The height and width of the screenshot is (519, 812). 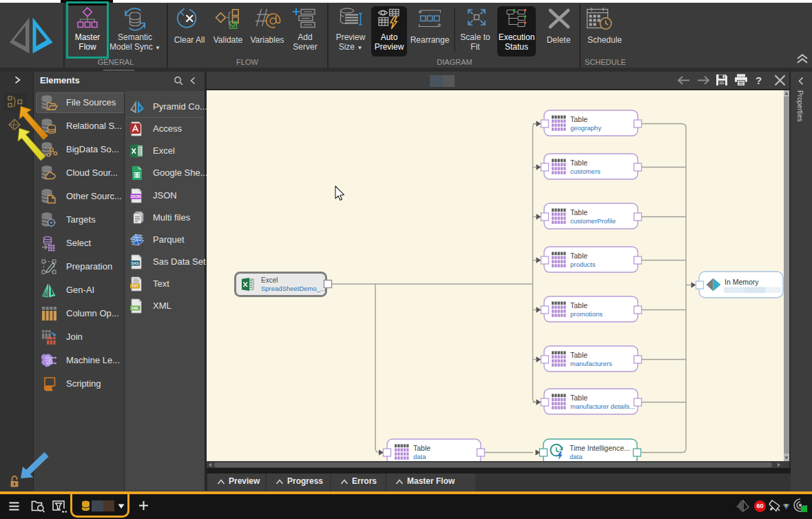 What do you see at coordinates (135, 263) in the screenshot?
I see `svg-text: SAS` at bounding box center [135, 263].